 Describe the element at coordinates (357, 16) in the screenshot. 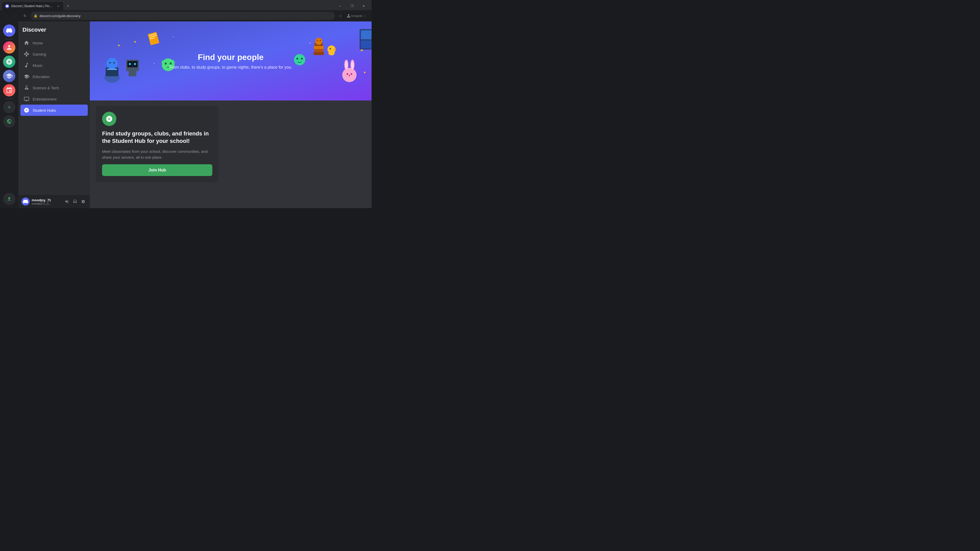

I see `extensions-button: Incognito` at that location.